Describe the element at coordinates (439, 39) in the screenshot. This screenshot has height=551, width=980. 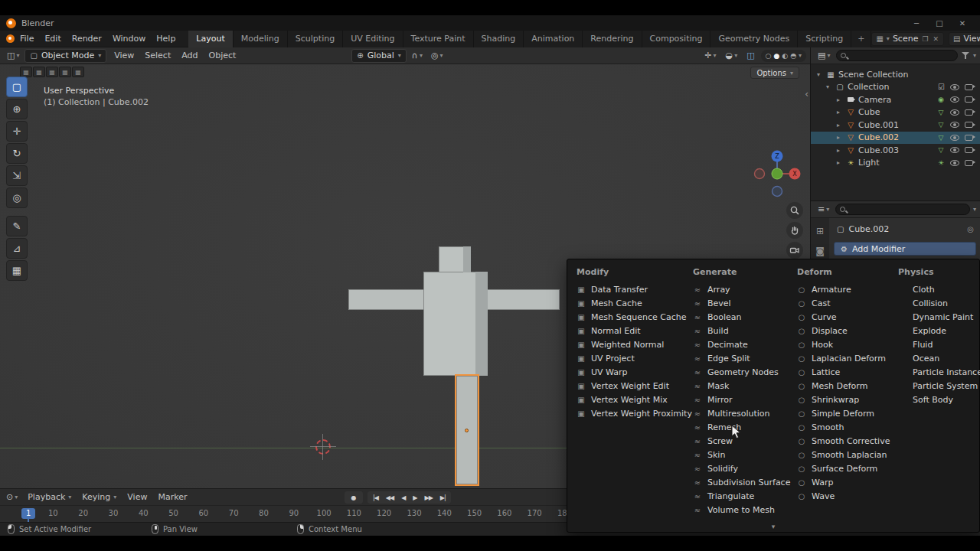
I see `workspace-tab: Texture Paint` at that location.